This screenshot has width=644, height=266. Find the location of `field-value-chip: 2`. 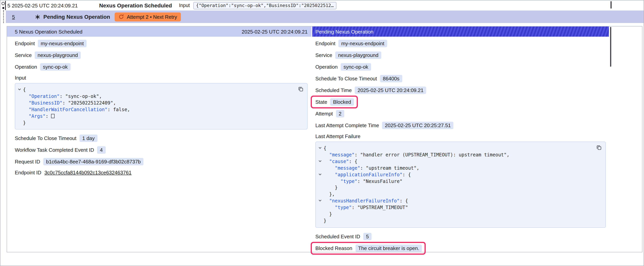

field-value-chip: 2 is located at coordinates (340, 114).